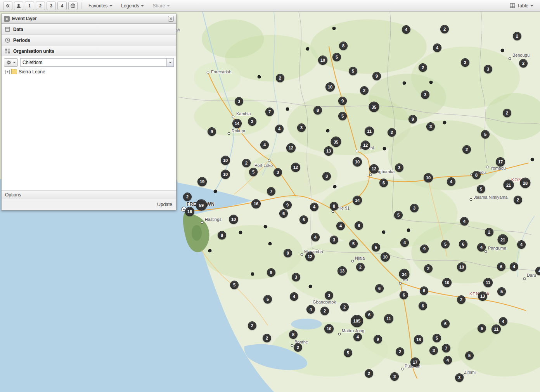 This screenshot has height=392, width=540. Describe the element at coordinates (404, 274) in the screenshot. I see `event-cluster: 34` at that location.